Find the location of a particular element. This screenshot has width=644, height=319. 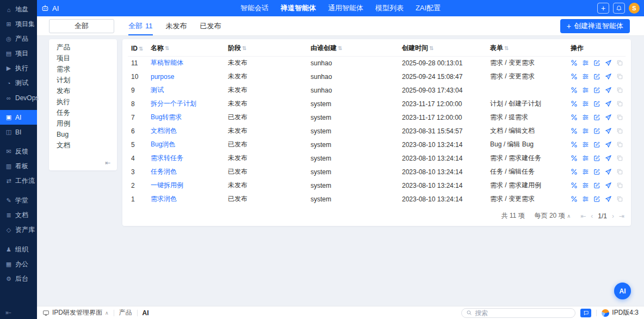

sidebar-item-ai: ▣AI is located at coordinates (18, 118).